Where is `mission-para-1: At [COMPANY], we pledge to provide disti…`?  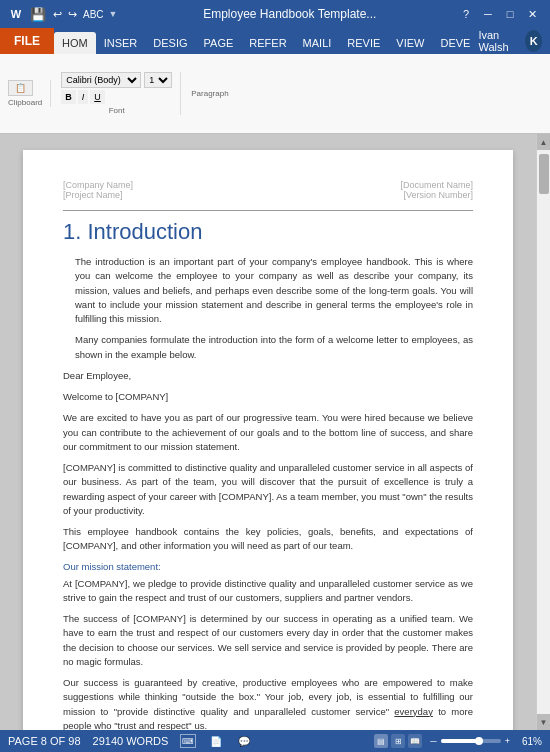
mission-para-1: At [COMPANY], we pledge to provide disti… is located at coordinates (268, 592).